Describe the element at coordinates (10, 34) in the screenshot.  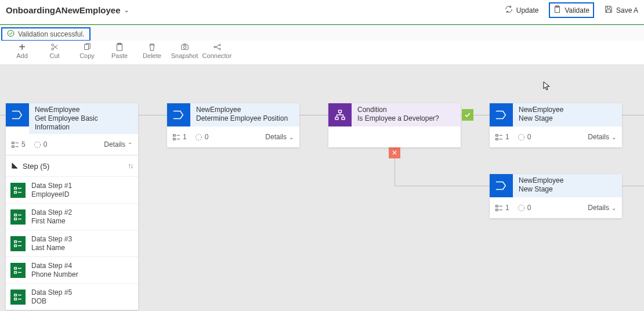
I see `check-circle-icon` at that location.